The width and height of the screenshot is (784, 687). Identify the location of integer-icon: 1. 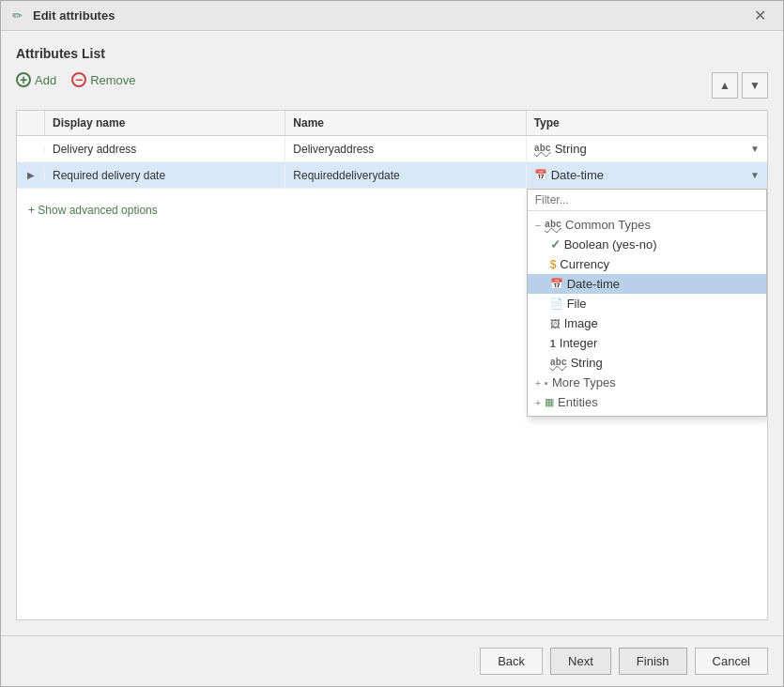
(553, 344).